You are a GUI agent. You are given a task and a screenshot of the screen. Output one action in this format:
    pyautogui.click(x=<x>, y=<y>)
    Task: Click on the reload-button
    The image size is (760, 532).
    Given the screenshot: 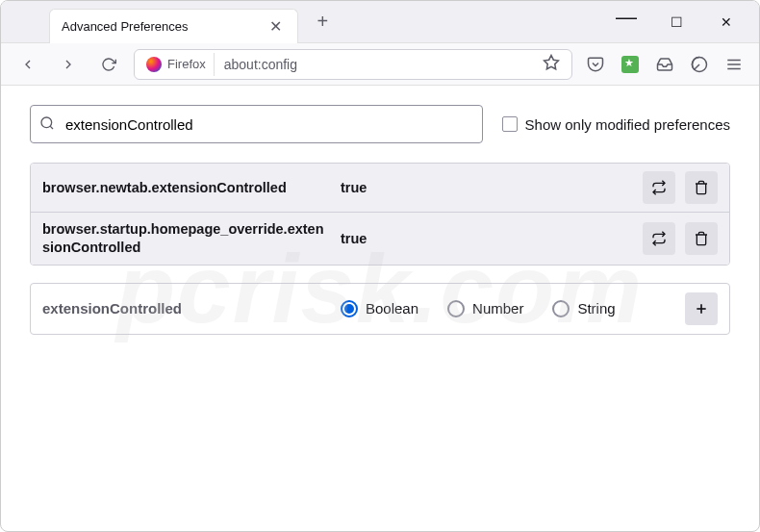 What is the action you would take?
    pyautogui.click(x=109, y=64)
    